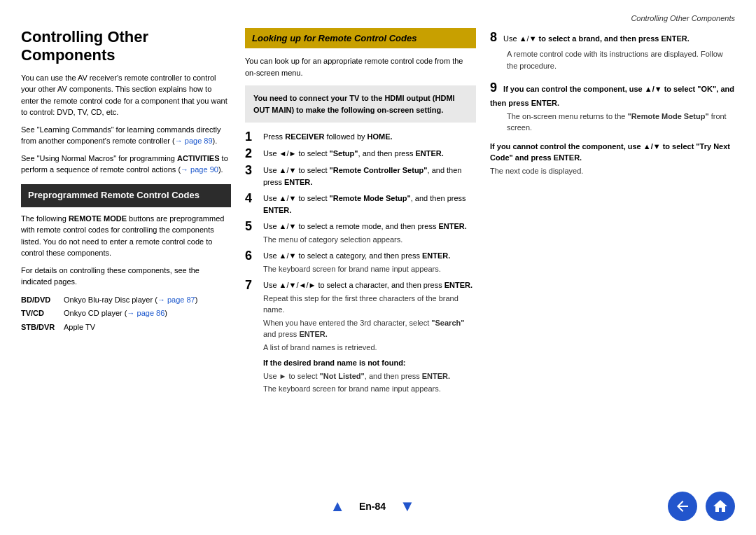 This screenshot has height=535, width=756. Describe the element at coordinates (720, 506) in the screenshot. I see `home-icon` at that location.